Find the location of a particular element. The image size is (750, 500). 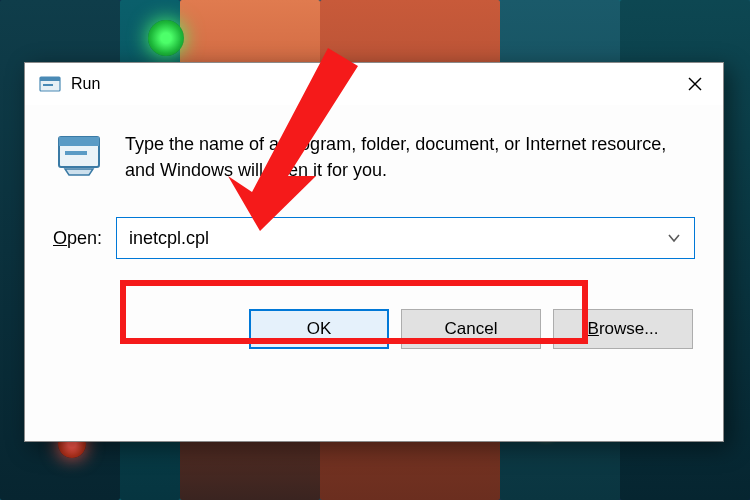

ok-button: OK is located at coordinates (319, 329).